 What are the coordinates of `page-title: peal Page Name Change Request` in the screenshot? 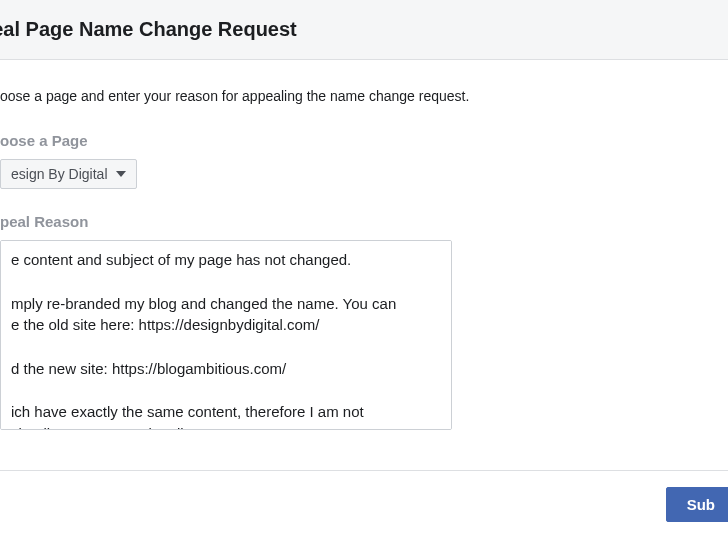 It's located at (364, 30).